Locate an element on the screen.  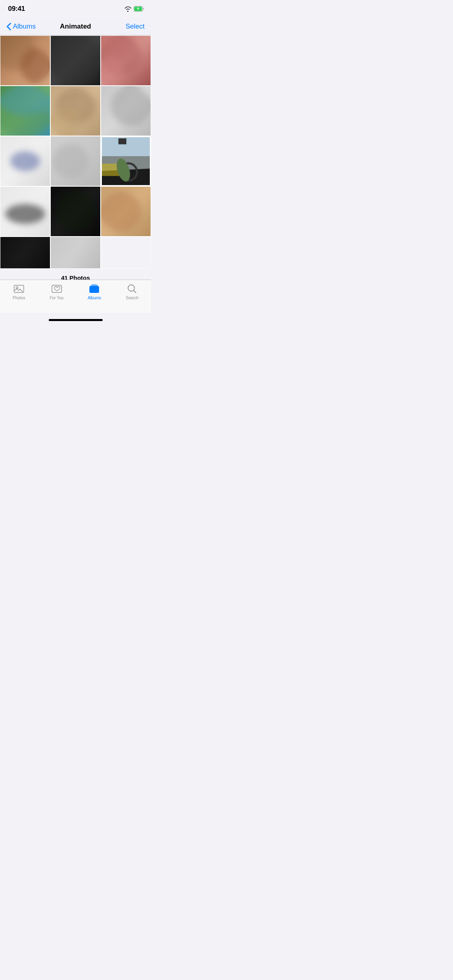
tab-bar: Photos For You Albums is located at coordinates (76, 296).